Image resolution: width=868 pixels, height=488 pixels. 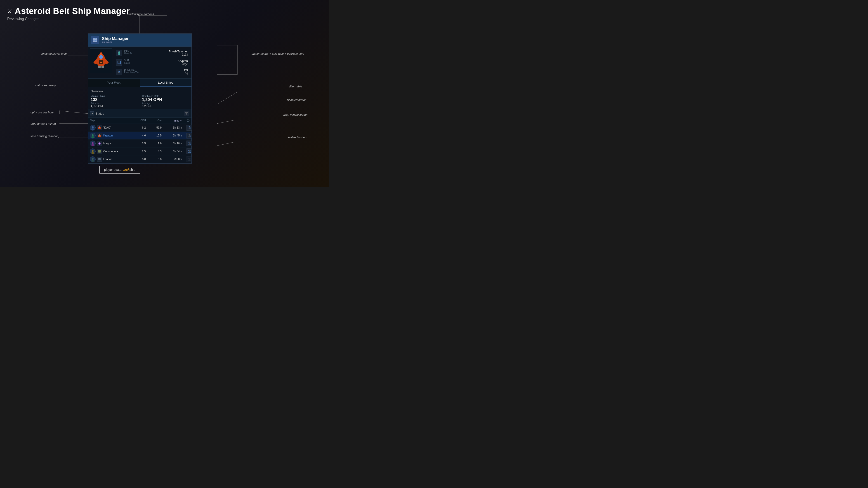 I want to click on tab-local-ships: Local Ships, so click(x=166, y=83).